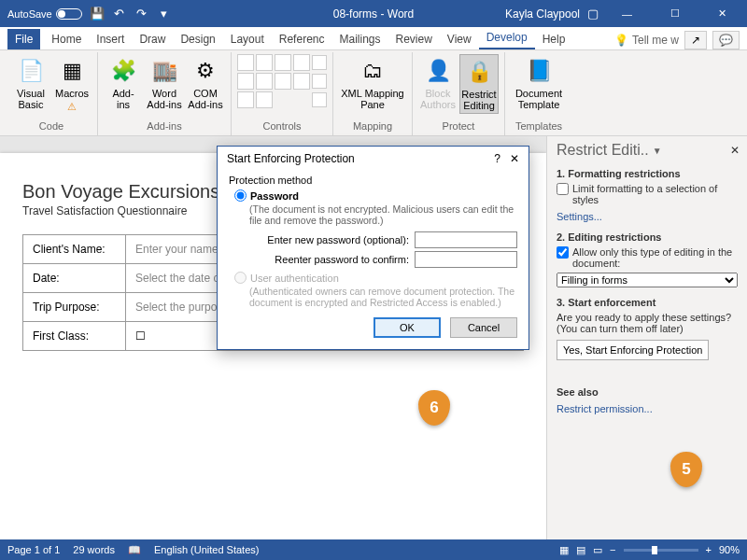 This screenshot has height=560, width=747. What do you see at coordinates (598, 551) in the screenshot?
I see `web-layout-icon: ▭` at bounding box center [598, 551].